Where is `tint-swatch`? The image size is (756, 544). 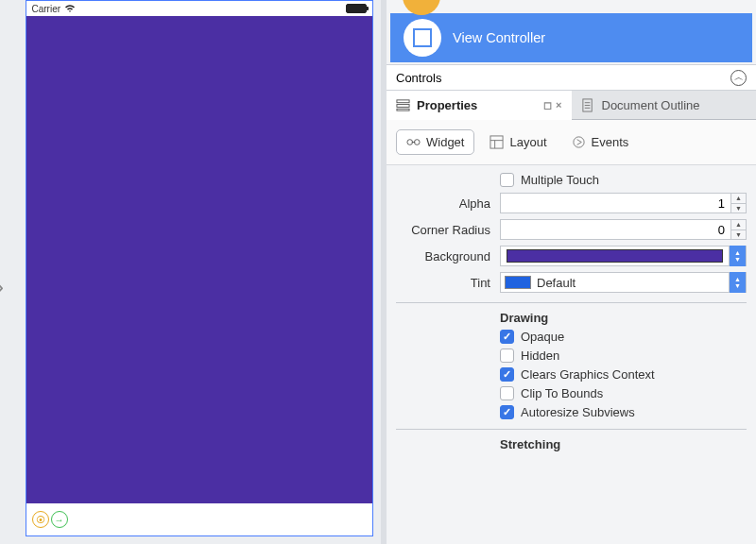
tint-swatch is located at coordinates (518, 282).